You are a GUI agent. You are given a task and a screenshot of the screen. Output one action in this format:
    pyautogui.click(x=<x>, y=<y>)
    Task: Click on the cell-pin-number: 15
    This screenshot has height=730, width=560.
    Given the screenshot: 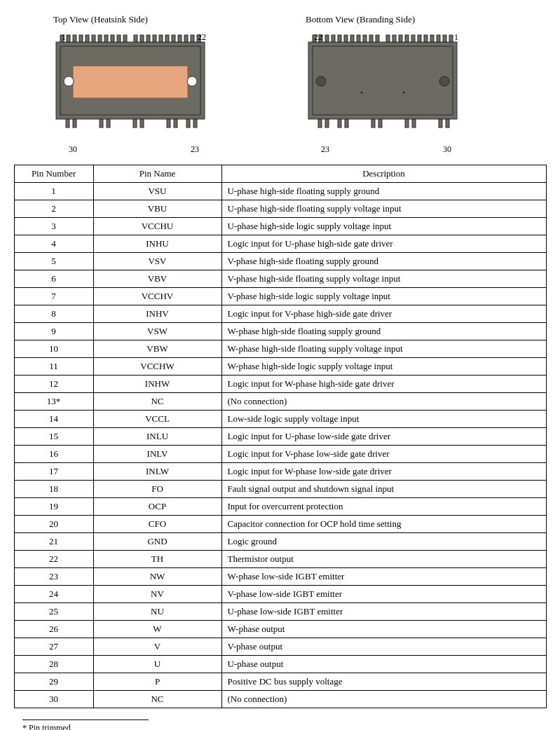 What is the action you would take?
    pyautogui.click(x=53, y=437)
    